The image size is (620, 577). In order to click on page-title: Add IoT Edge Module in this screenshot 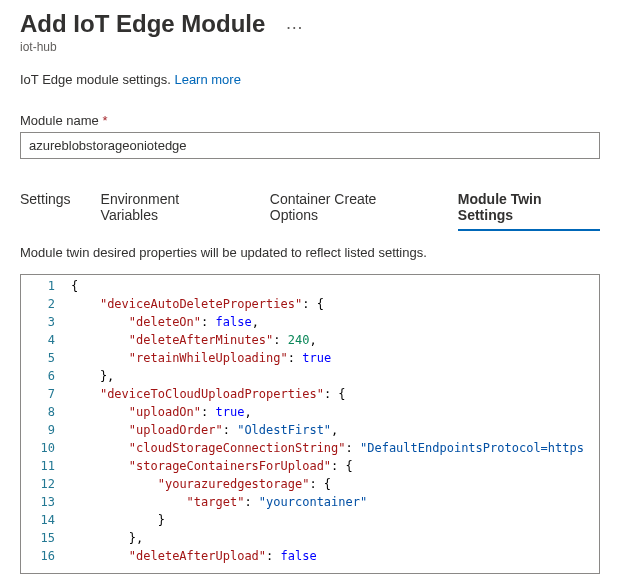, I will do `click(142, 24)`.